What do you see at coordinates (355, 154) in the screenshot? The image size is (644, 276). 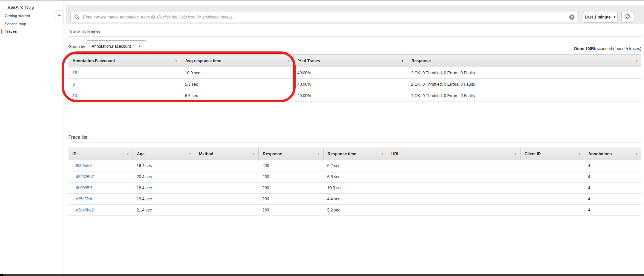 I see `column-header-response-time: Response time ▼` at bounding box center [355, 154].